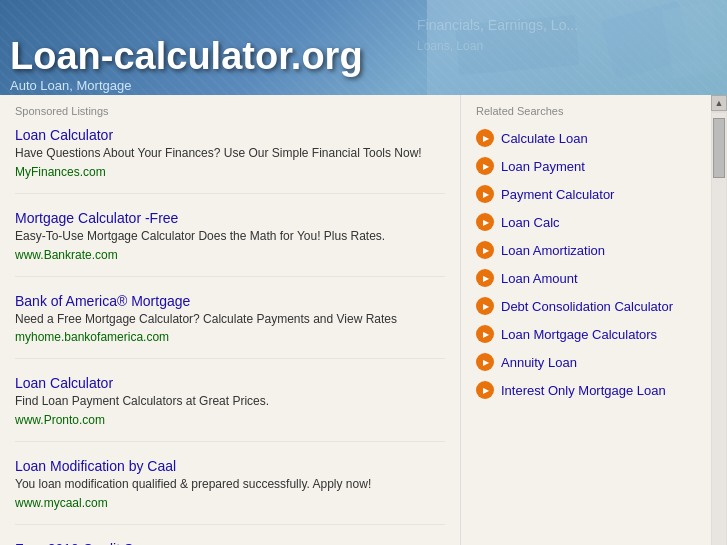  Describe the element at coordinates (230, 160) in the screenshot. I see `ad-block: Loan CalculatorHave Questions About Your…` at that location.